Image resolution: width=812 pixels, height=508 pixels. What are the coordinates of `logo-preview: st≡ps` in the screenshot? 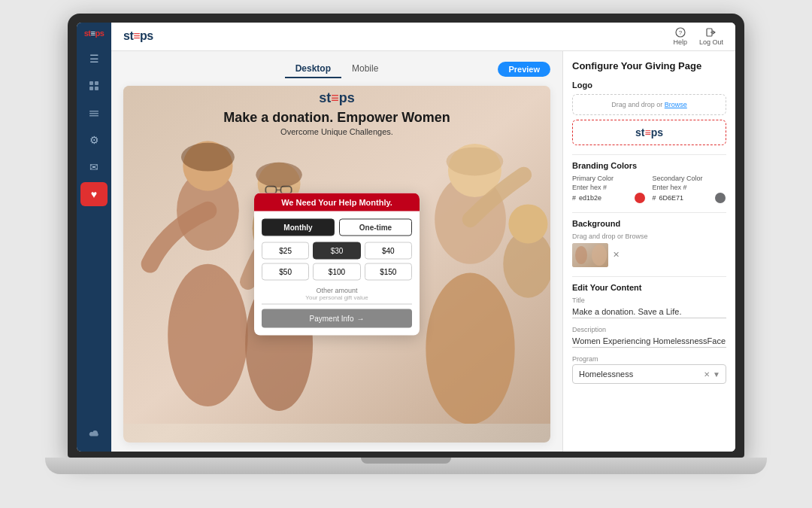 It's located at (650, 132).